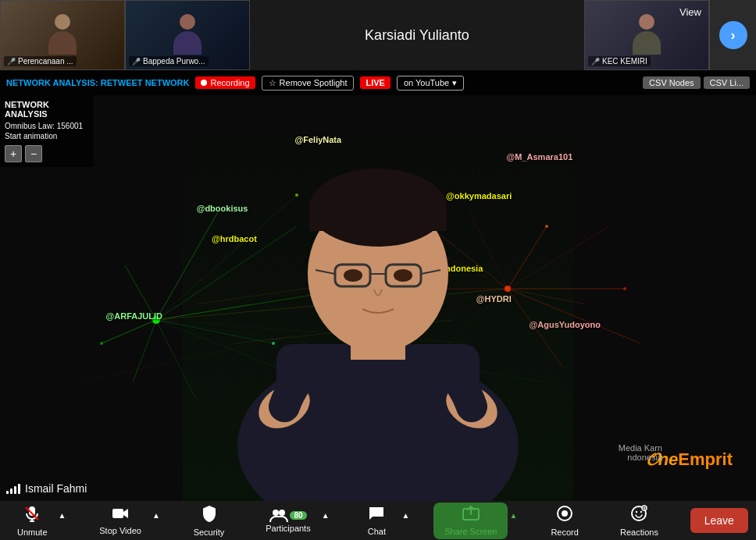  What do you see at coordinates (565, 521) in the screenshot?
I see `record-button: Record` at bounding box center [565, 521].